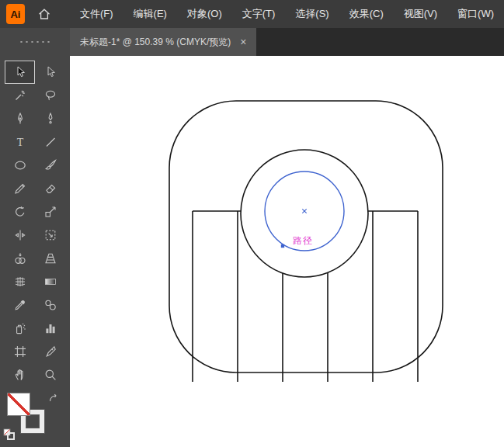 This screenshot has width=504, height=447. Describe the element at coordinates (243, 42) in the screenshot. I see `close-tab-icon: ×` at that location.